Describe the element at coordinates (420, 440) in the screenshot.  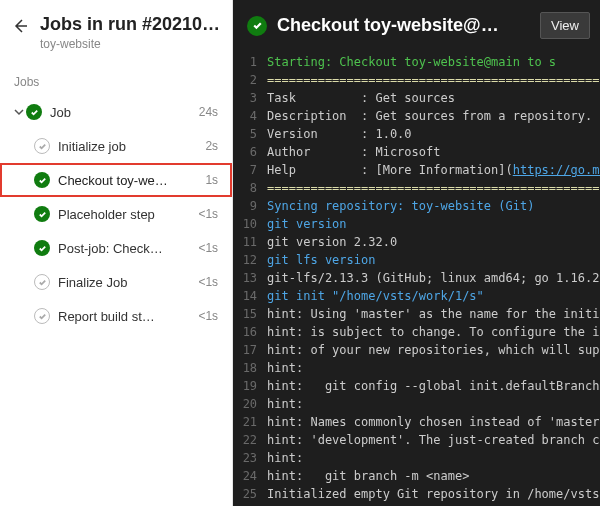
I see `log-line: 22hint: 'development'. The just-created …` at that location.